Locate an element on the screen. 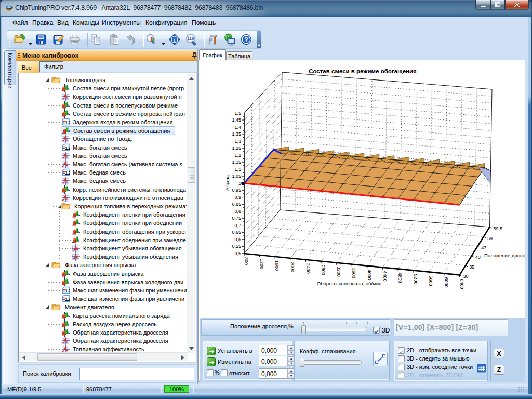 This screenshot has height=399, width=532. svg-text: 5600 is located at coordinates (431, 281).